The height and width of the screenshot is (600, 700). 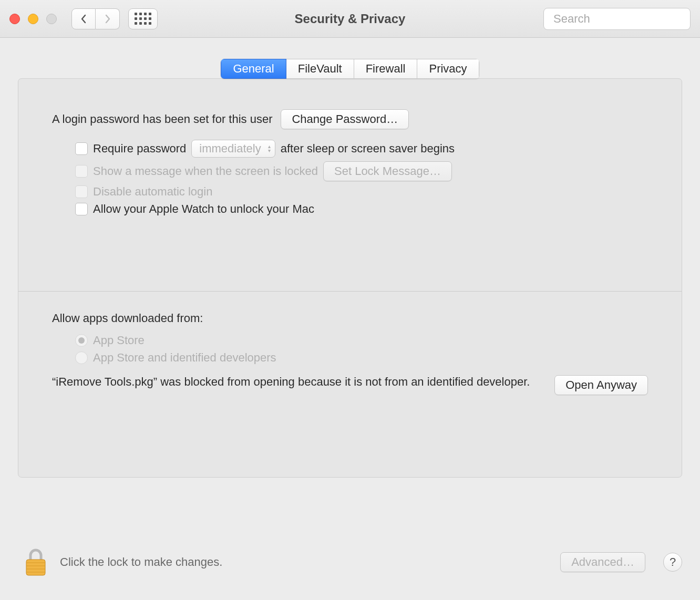 What do you see at coordinates (81, 149) in the screenshot?
I see `require-password-checkbox` at bounding box center [81, 149].